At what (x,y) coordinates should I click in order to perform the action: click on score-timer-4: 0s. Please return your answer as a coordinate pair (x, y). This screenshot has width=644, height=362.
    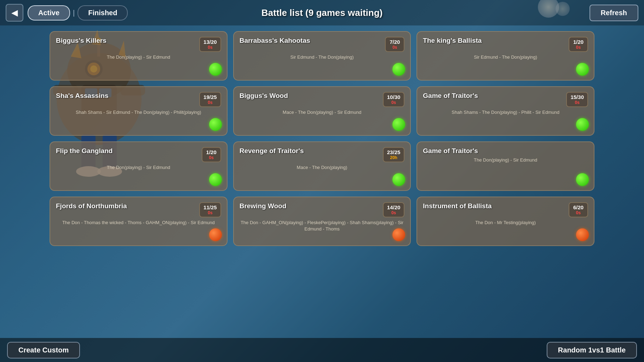
    Looking at the image, I should click on (210, 103).